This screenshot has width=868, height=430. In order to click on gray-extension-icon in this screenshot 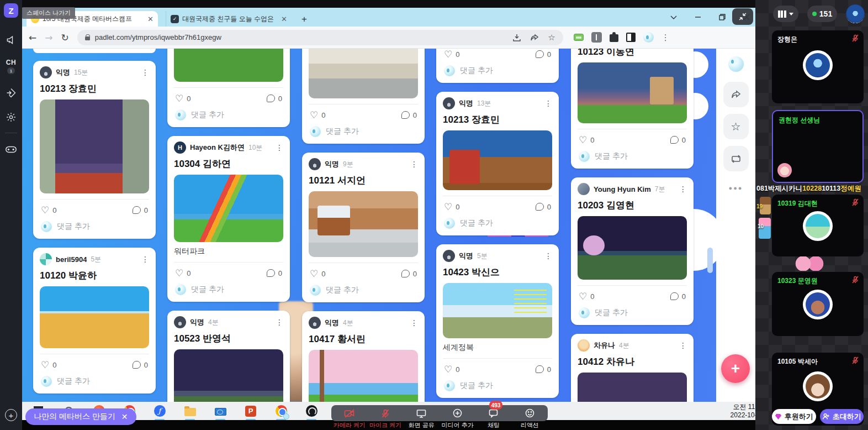, I will do `click(596, 38)`.